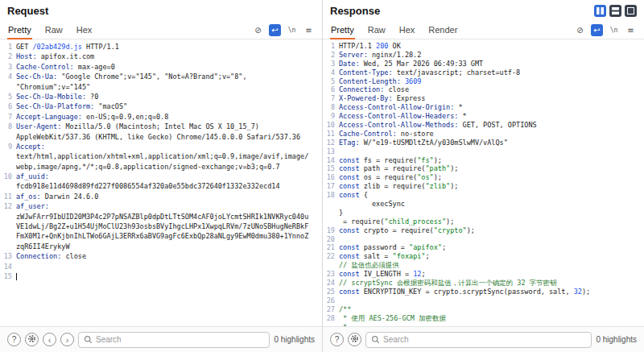 Image resolution: width=644 pixels, height=352 pixels. I want to click on code-line: fcdb918e11d4698d89fd227f0086554af320a0e5…, so click(161, 186).